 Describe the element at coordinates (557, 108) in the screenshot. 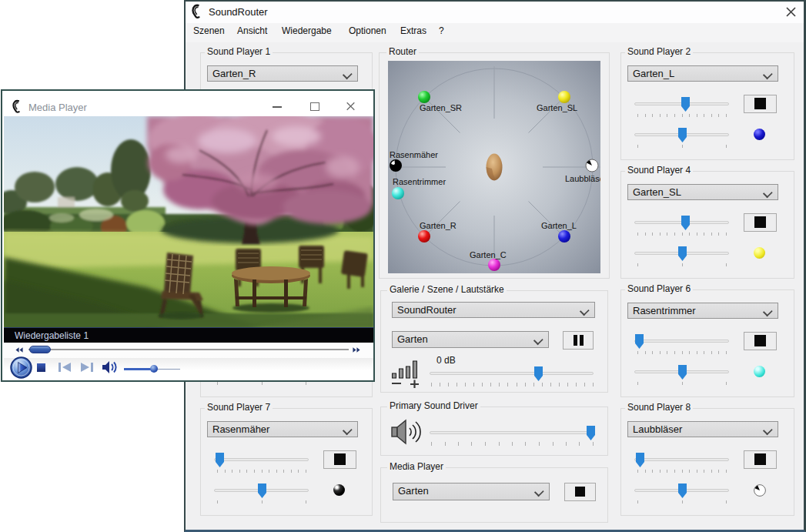

I see `svg-text: Garten_SL` at that location.